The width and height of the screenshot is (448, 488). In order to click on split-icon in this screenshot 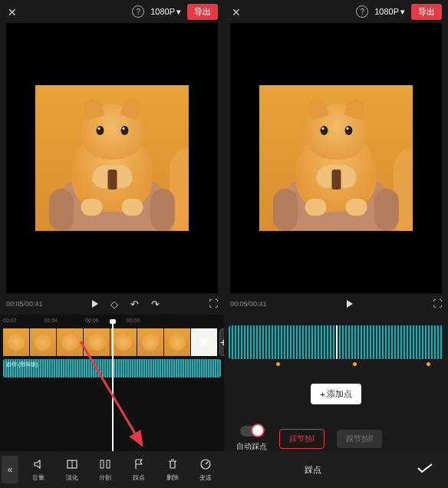, I will do `click(105, 464)`.